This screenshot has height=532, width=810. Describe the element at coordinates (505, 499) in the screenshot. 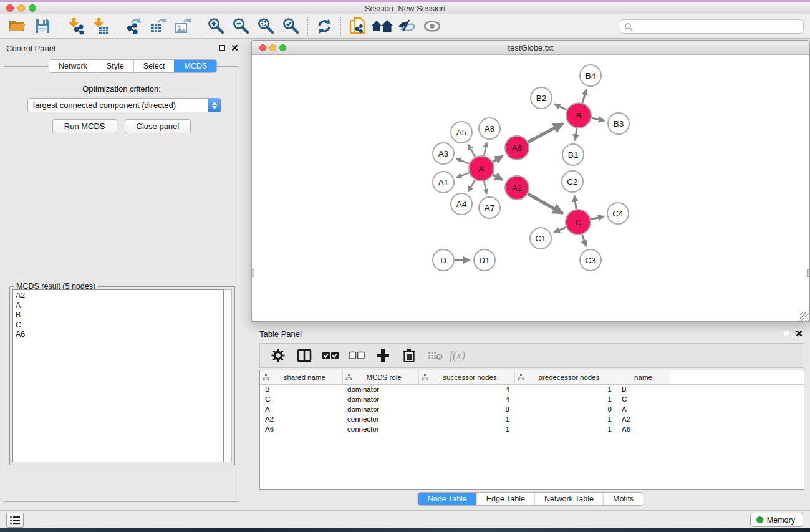

I see `tab-edge-table: Edge Table` at that location.